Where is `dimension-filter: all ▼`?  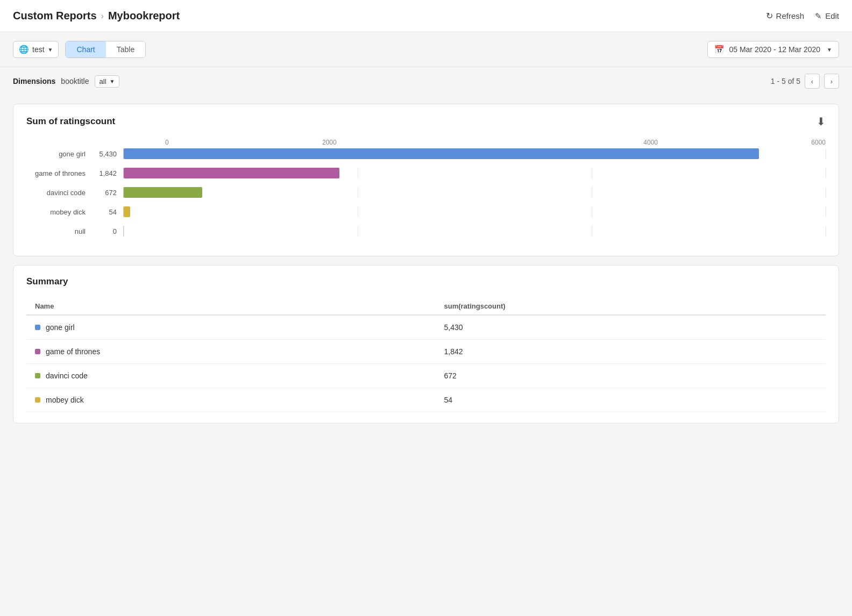 dimension-filter: all ▼ is located at coordinates (108, 82).